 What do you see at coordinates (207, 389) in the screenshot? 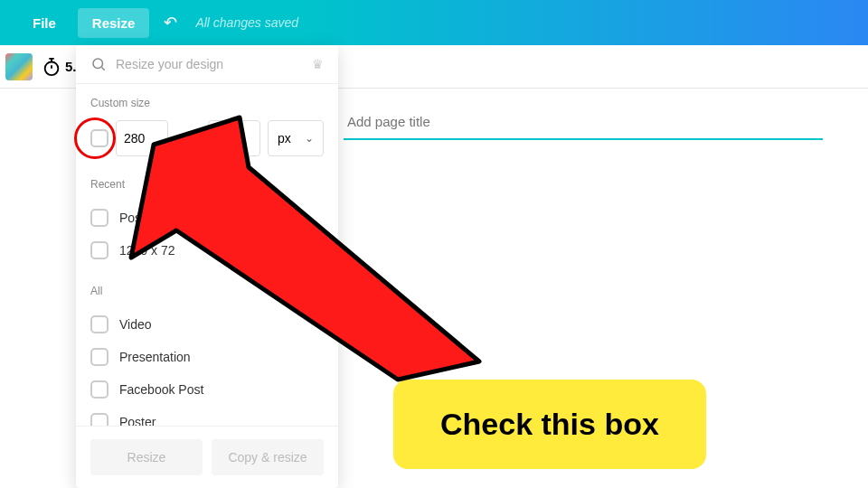
I see `list-item: Facebook Post` at bounding box center [207, 389].